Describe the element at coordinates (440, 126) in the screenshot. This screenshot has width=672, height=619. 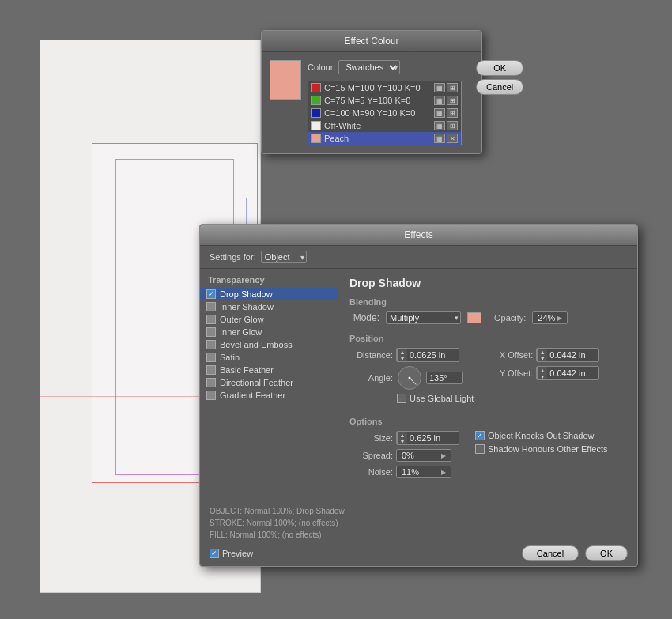
I see `swatch-icon-7: ▦` at that location.